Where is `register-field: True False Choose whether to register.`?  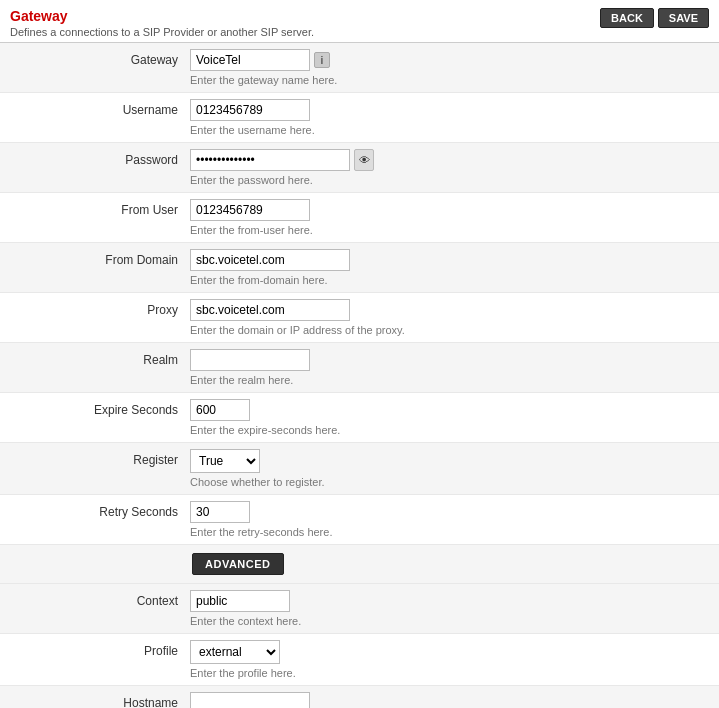
register-field: True False Choose whether to register. is located at coordinates (450, 468).